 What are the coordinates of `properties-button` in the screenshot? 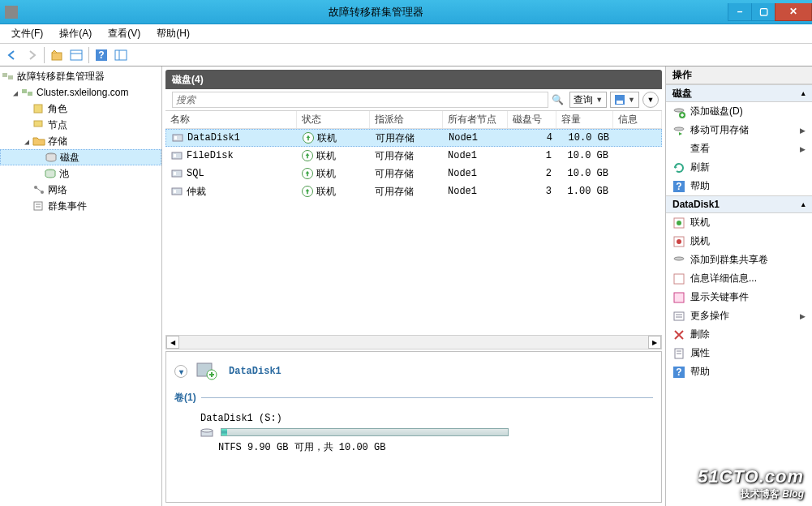 It's located at (76, 55).